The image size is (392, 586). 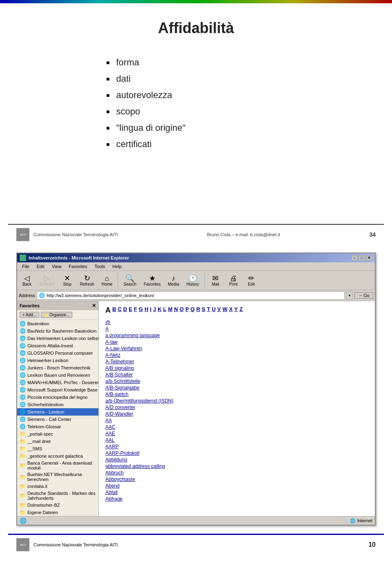 What do you see at coordinates (241, 311) in the screenshot?
I see `alpha-letter-z: Z` at bounding box center [241, 311].